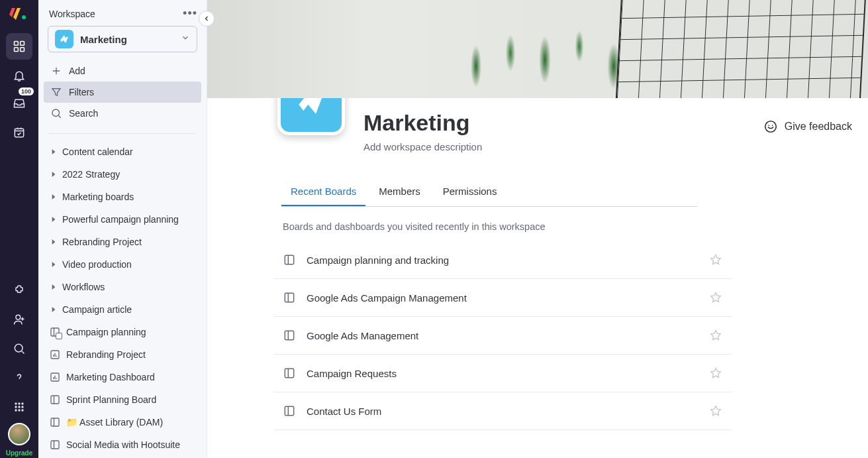  What do you see at coordinates (122, 219) in the screenshot?
I see `folder-item: Powerful campaign planning` at bounding box center [122, 219].